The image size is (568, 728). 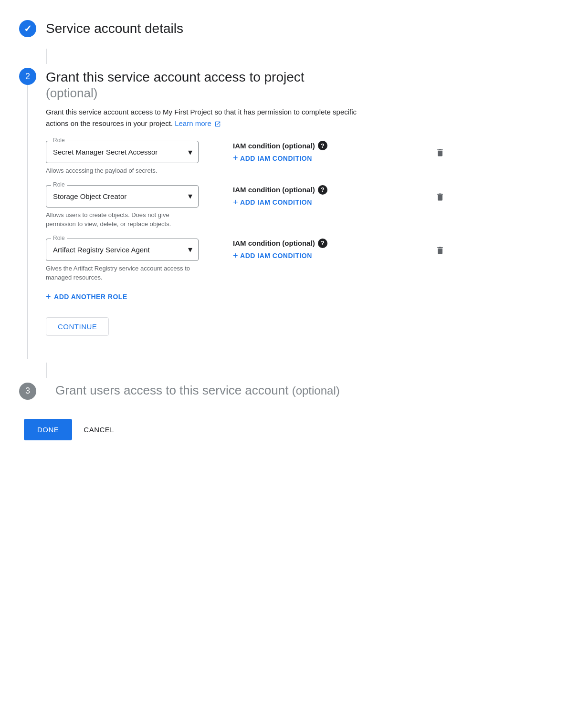 What do you see at coordinates (122, 152) in the screenshot?
I see `role-select-wrapper-1: Role Secret Manager Secret Accessor ▾` at bounding box center [122, 152].